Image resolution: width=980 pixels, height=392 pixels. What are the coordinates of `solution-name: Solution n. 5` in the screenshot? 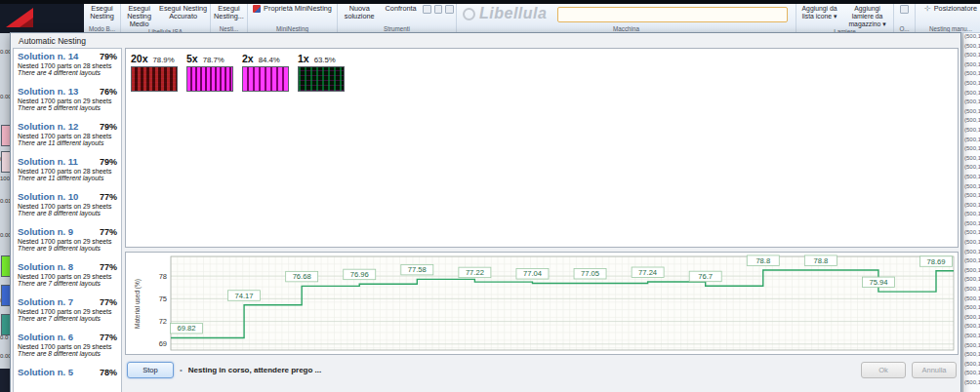 It's located at (45, 372).